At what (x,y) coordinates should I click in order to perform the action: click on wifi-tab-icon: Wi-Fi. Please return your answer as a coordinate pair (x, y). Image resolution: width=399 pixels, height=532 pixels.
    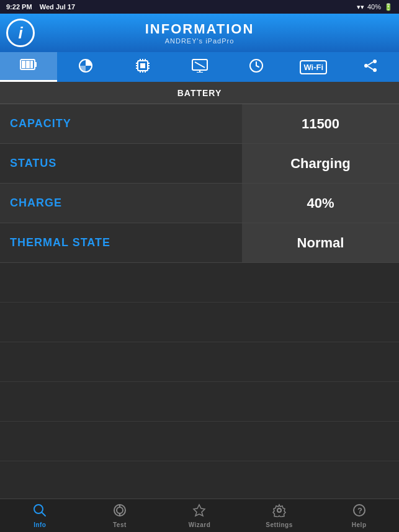
    Looking at the image, I should click on (313, 67).